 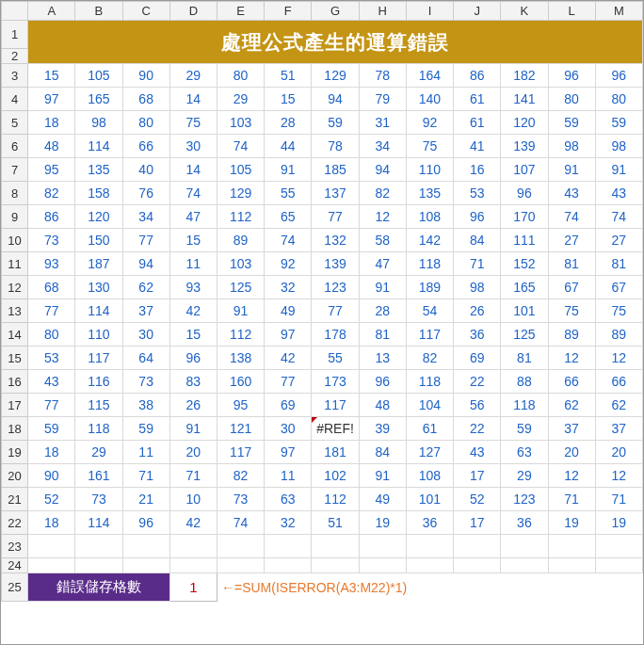 I want to click on cell-G3: 129, so click(x=335, y=75).